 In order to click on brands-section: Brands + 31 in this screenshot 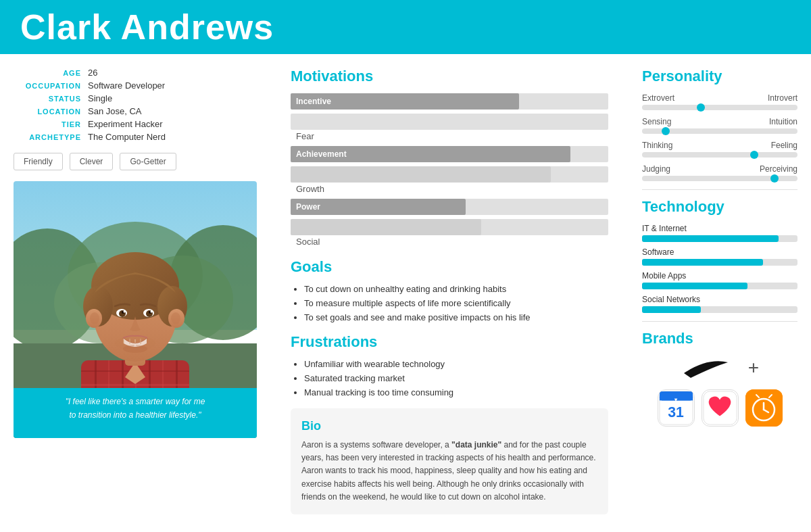, I will do `click(720, 379)`.